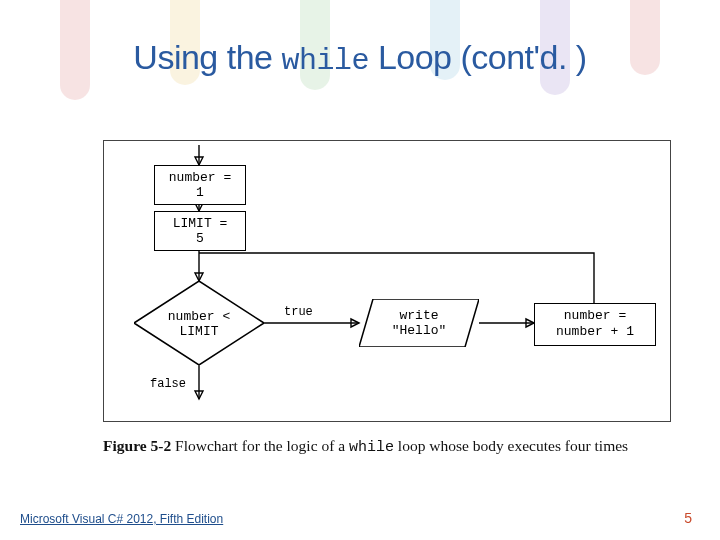  What do you see at coordinates (200, 185) in the screenshot?
I see `process-init-number-text: number = 1` at bounding box center [200, 185].